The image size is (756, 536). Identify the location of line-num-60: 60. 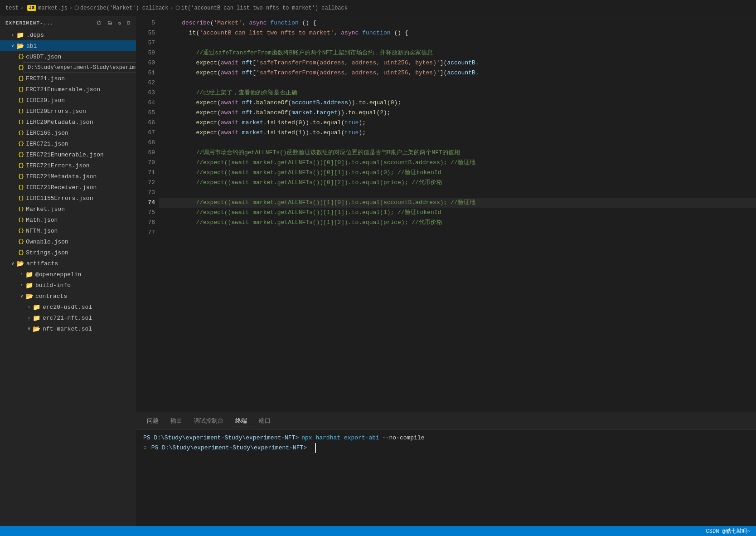
(145, 63).